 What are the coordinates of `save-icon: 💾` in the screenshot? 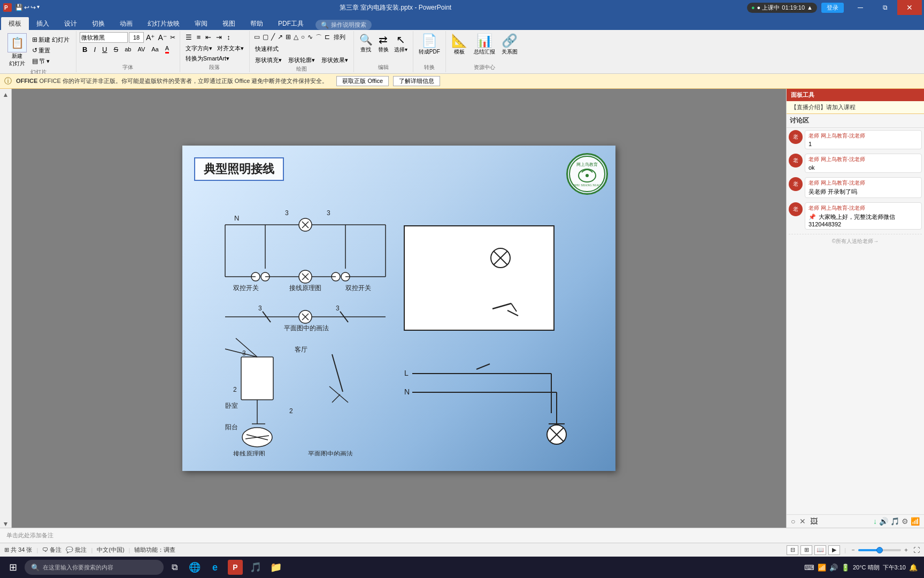 It's located at (19, 7).